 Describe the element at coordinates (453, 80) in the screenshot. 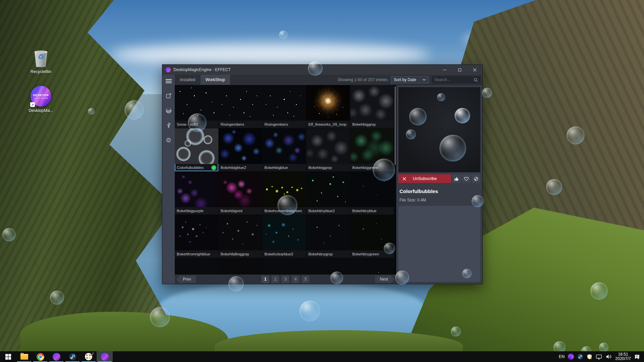

I see `search-input` at that location.